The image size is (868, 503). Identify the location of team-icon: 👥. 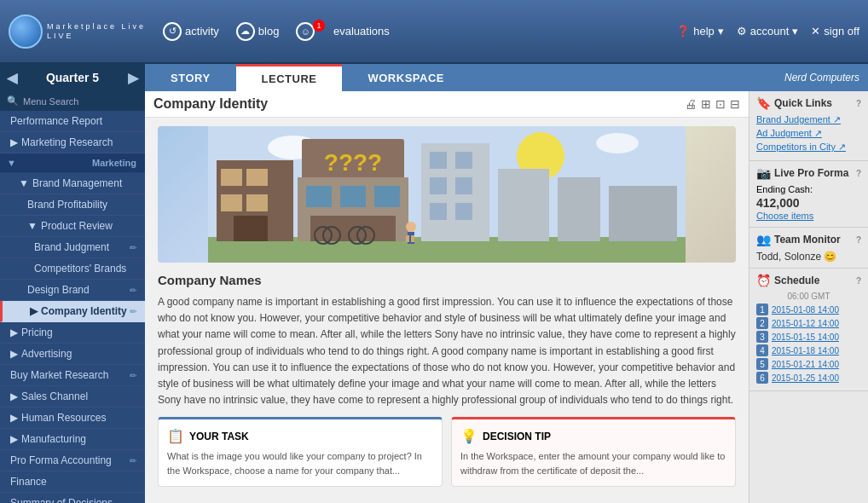
(764, 240).